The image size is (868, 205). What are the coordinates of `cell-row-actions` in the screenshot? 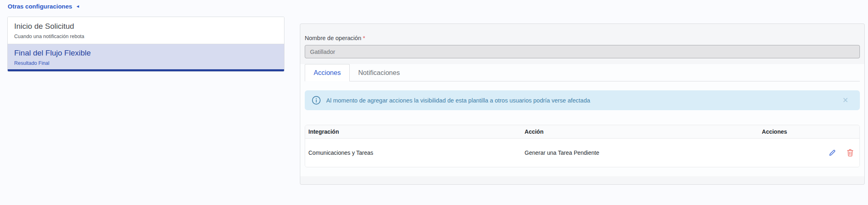 It's located at (809, 153).